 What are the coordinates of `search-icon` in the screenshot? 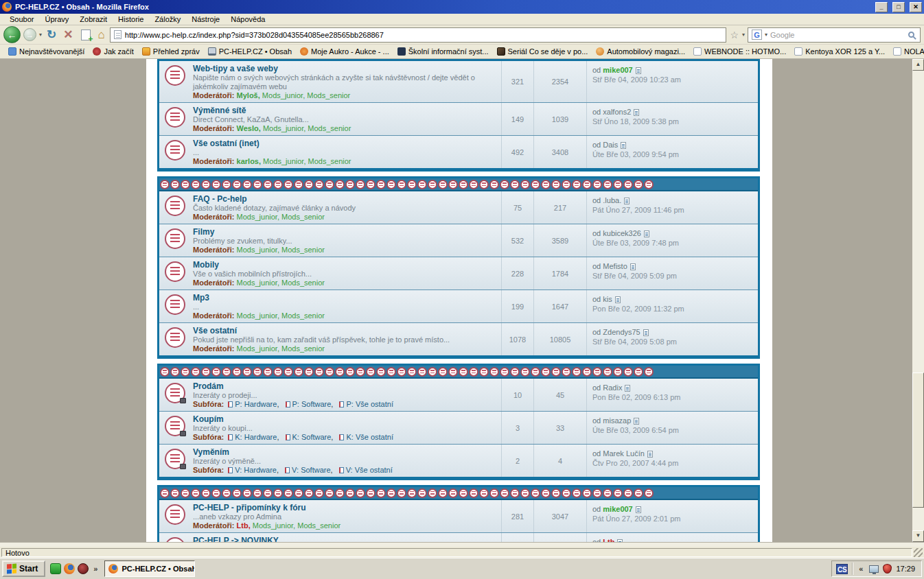 It's located at (912, 34).